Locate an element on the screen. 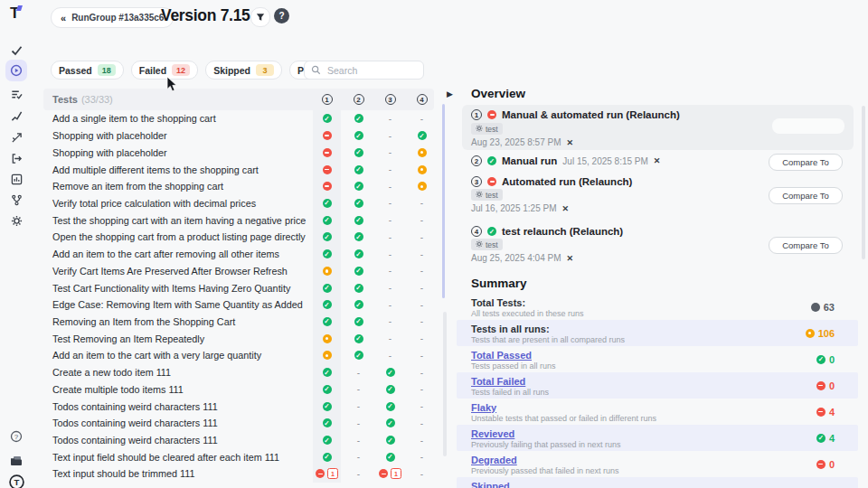  sidebar-item-runs is located at coordinates (16, 70).